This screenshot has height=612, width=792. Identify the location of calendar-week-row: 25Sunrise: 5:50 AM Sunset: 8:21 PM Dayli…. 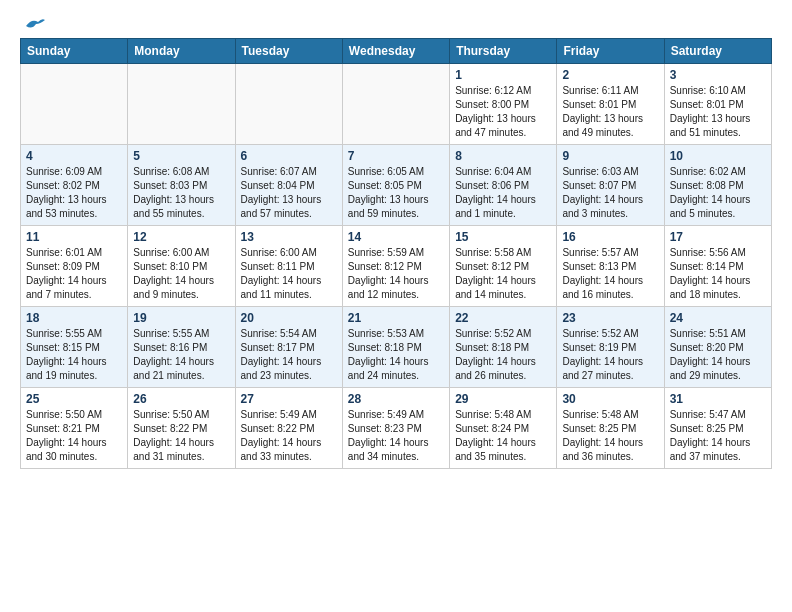
(396, 428).